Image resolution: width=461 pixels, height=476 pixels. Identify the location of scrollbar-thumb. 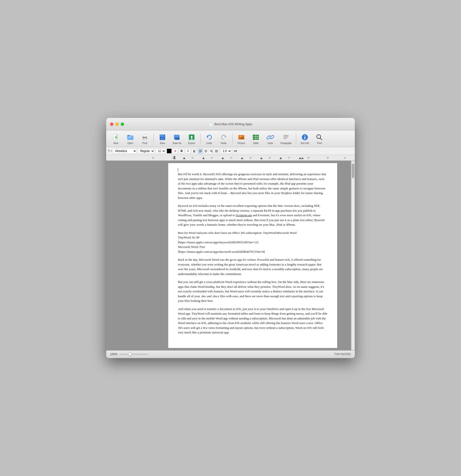
(353, 171).